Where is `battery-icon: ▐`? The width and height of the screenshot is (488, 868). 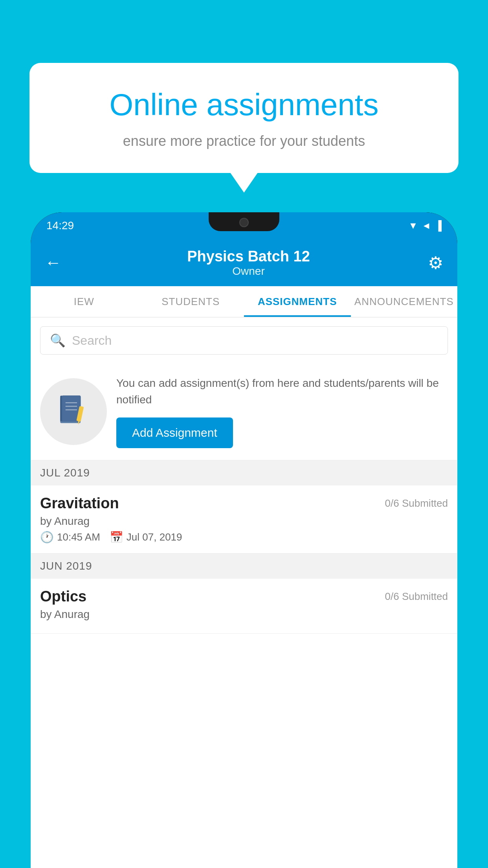
battery-icon: ▐ is located at coordinates (438, 226).